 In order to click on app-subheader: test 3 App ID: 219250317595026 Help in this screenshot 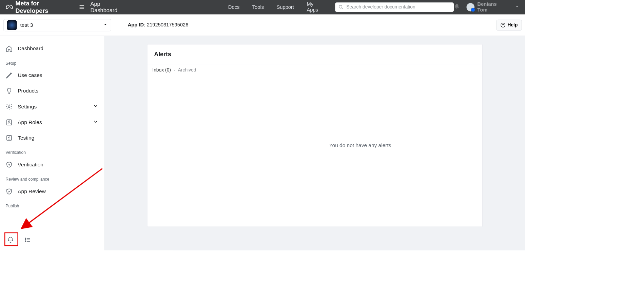, I will do `click(262, 25)`.